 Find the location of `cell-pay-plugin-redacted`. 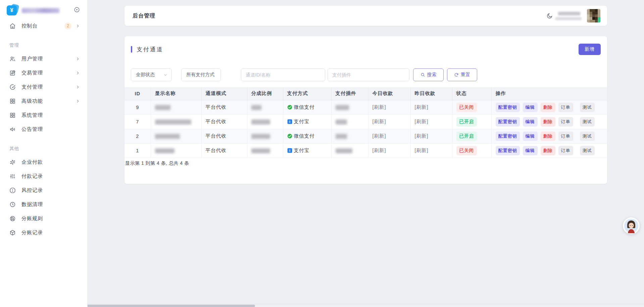

cell-pay-plugin-redacted is located at coordinates (350, 121).